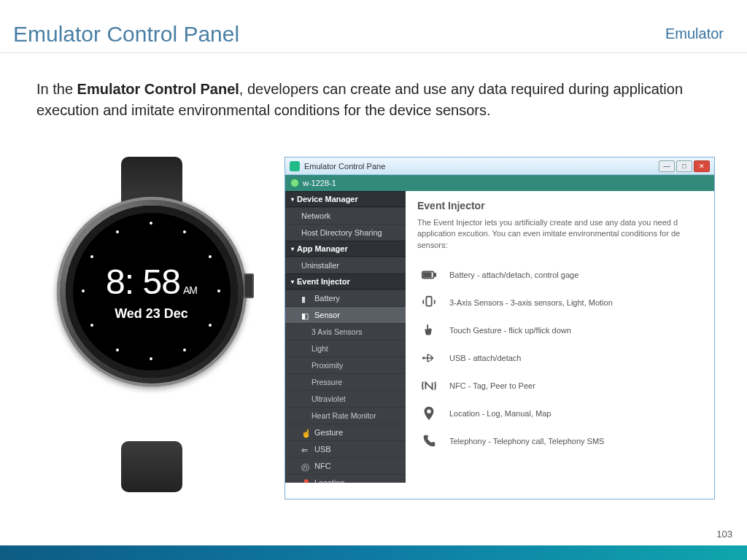  Describe the element at coordinates (560, 358) in the screenshot. I see `injector-row-usb: USB - attach/detach` at that location.